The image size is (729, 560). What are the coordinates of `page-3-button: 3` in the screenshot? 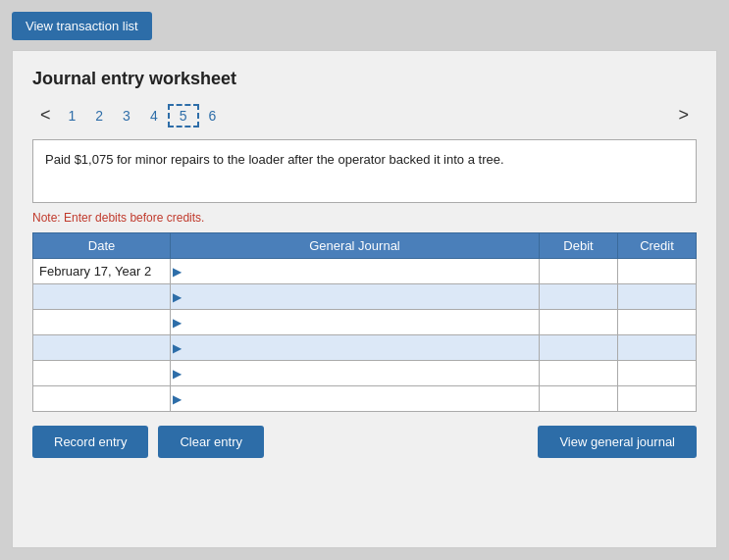 It's located at (127, 116).